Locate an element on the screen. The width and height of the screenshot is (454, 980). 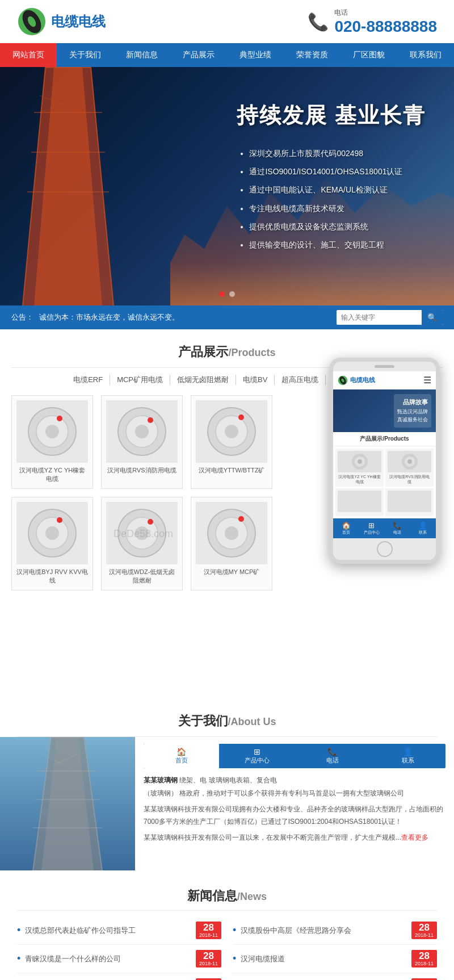
phone-bottom-nav: 🏠首页 ⊞产品中心 📞电话 👤联系 is located at coordinates (385, 528).